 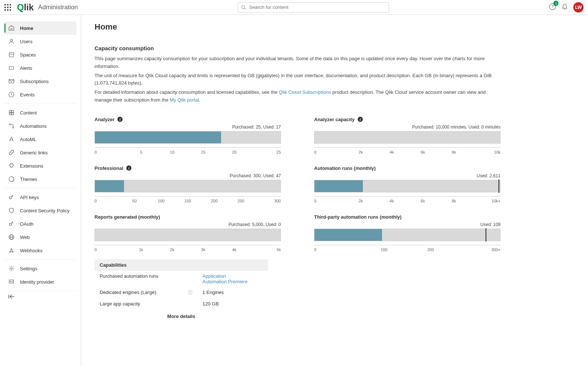 What do you see at coordinates (408, 199) in the screenshot?
I see `chart-axis: 02k4k6k8k10k+` at bounding box center [408, 199].